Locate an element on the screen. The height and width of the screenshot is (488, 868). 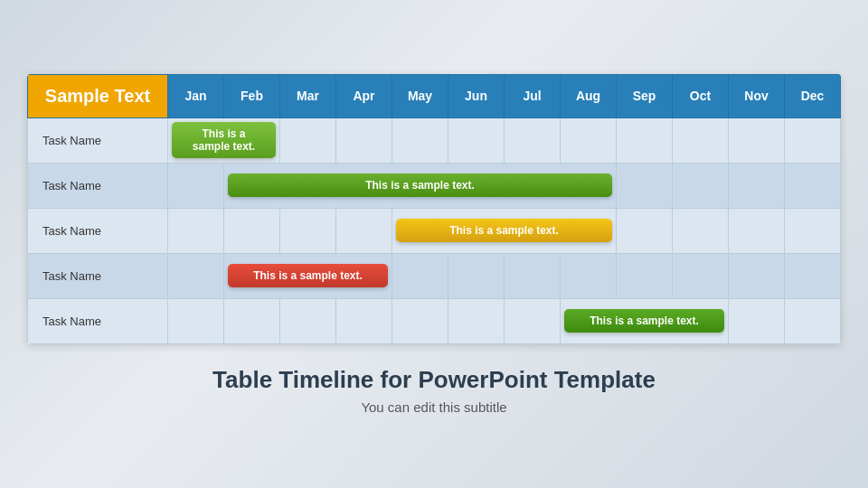
header-aug: Aug is located at coordinates (589, 96).